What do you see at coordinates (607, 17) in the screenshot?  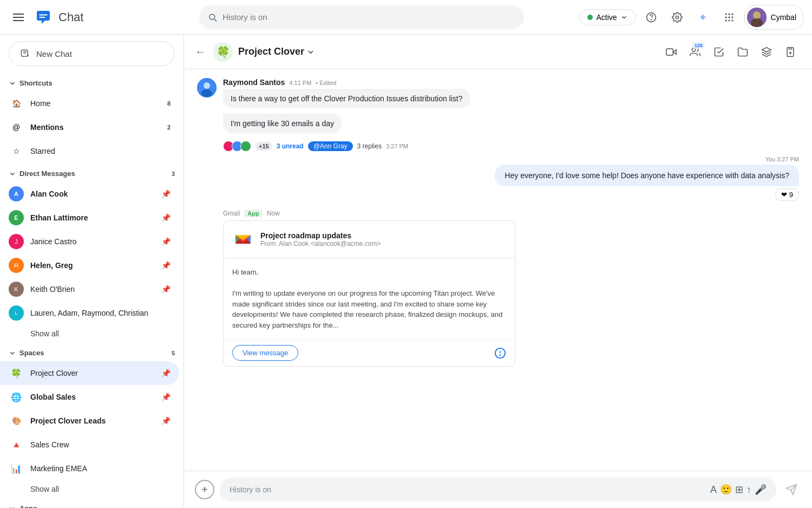 I see `status-button: Active` at bounding box center [607, 17].